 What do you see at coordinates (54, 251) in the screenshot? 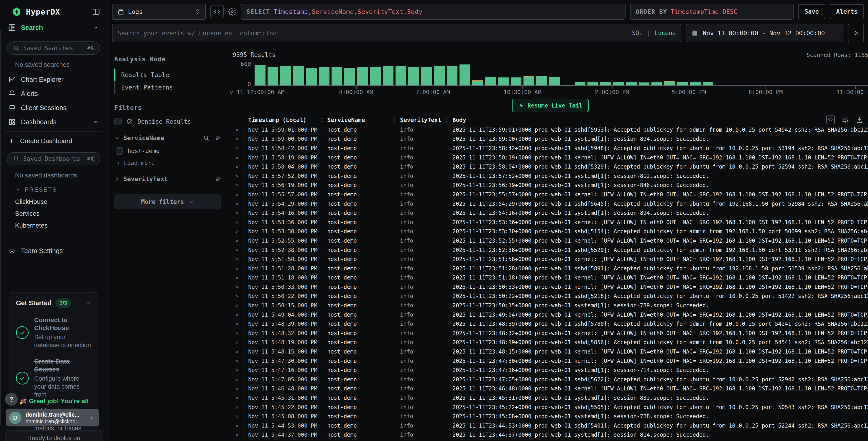
I see `sidebar-item-team-settings: Team Settings` at bounding box center [54, 251].